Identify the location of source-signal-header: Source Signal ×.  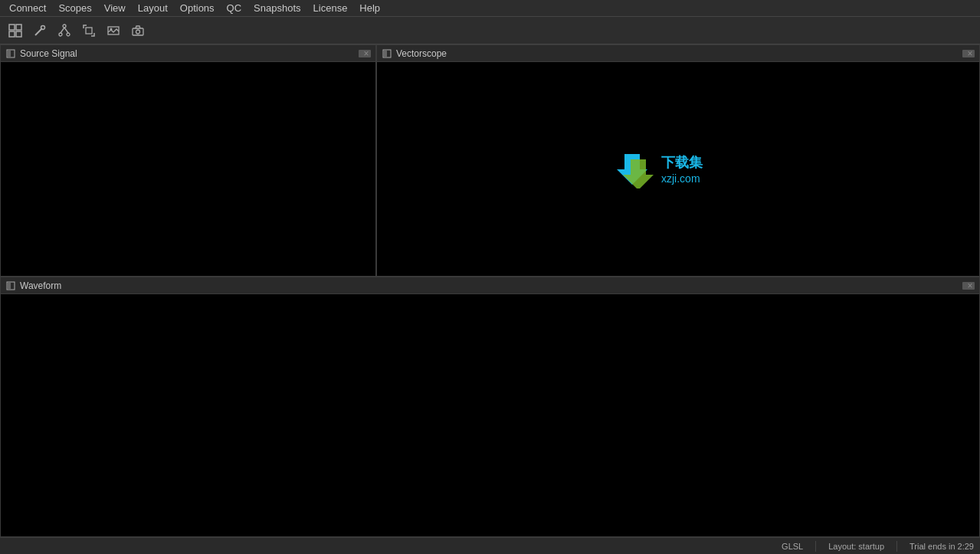
(188, 54).